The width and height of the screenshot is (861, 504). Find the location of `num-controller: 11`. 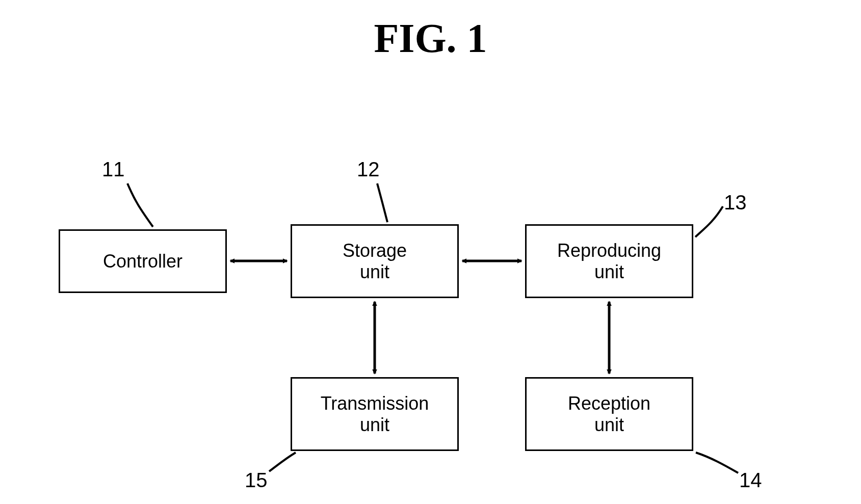

num-controller: 11 is located at coordinates (113, 169).